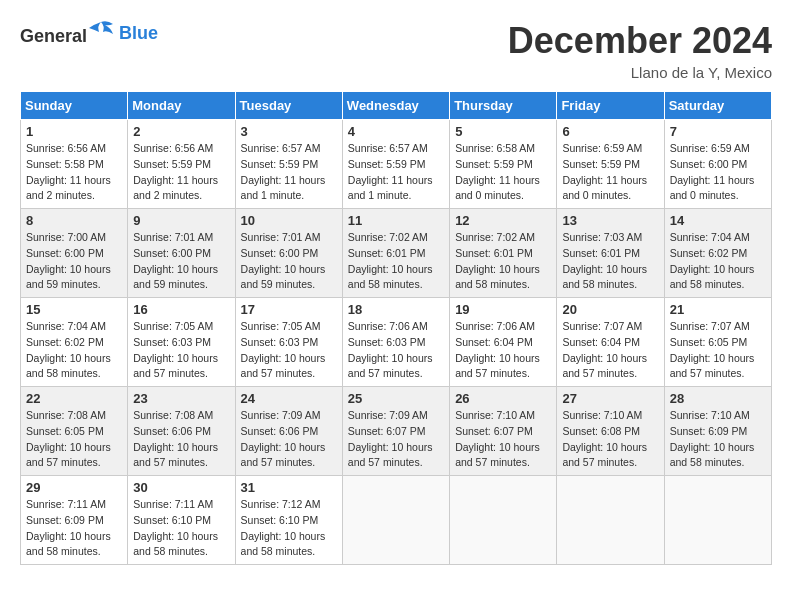 This screenshot has height=612, width=792. I want to click on day-number: 14, so click(718, 220).